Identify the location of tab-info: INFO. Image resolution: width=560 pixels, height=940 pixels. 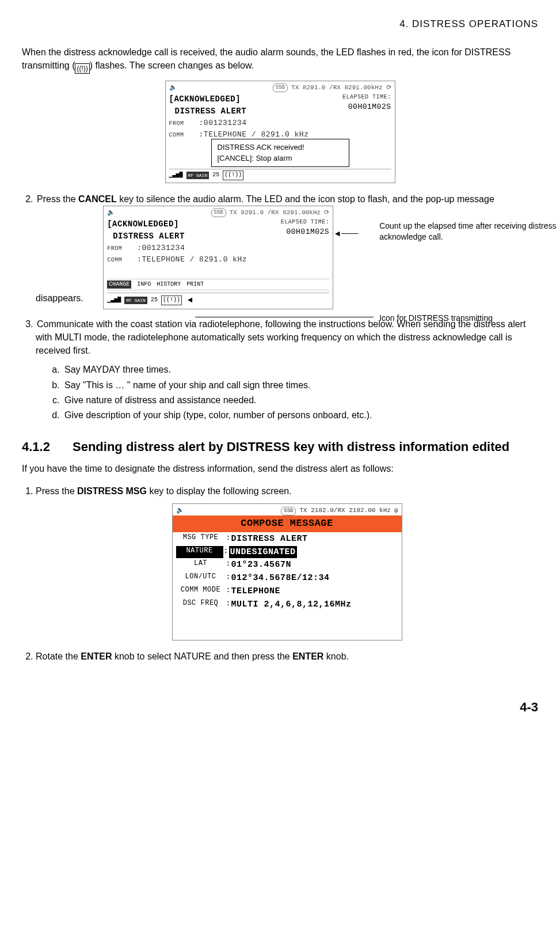
(144, 285).